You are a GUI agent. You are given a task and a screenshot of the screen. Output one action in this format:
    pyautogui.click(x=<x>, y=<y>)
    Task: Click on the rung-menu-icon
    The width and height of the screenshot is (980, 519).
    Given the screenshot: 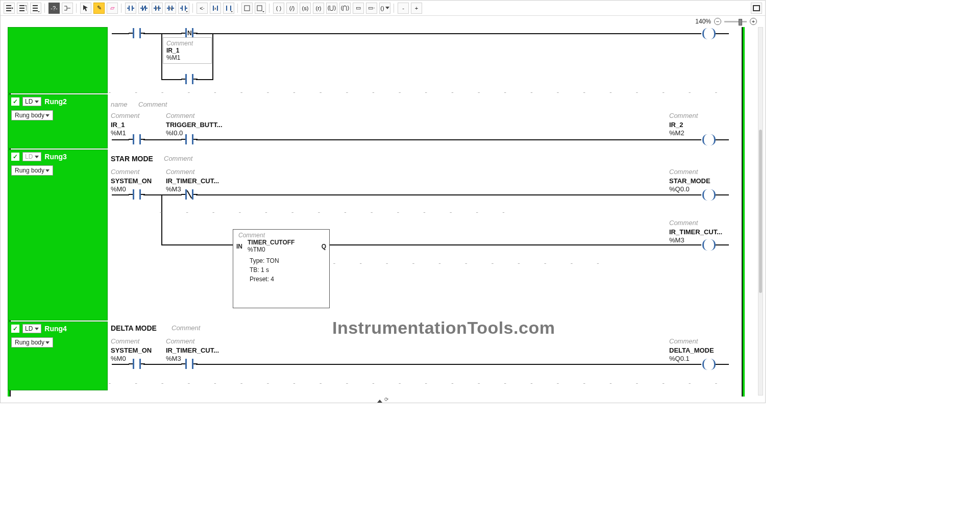 What is the action you would take?
    pyautogui.click(x=36, y=8)
    